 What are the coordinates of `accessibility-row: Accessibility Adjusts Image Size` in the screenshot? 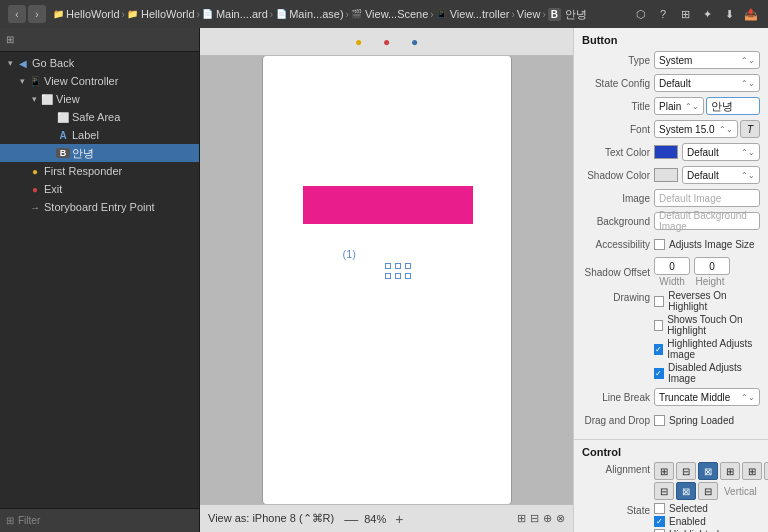 It's located at (671, 244).